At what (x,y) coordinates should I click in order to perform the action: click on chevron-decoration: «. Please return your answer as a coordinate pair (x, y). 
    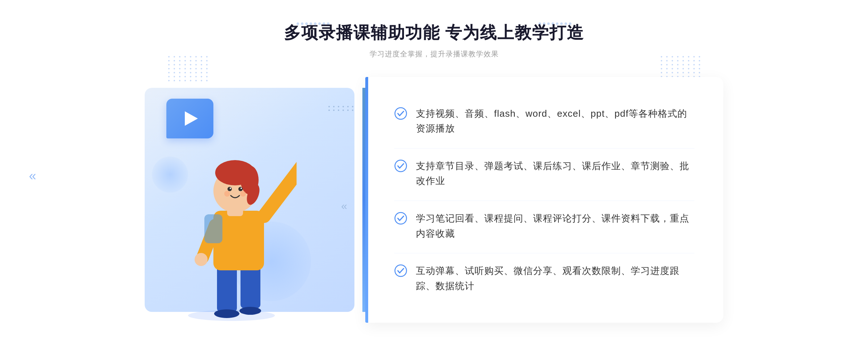
    Looking at the image, I should click on (344, 206).